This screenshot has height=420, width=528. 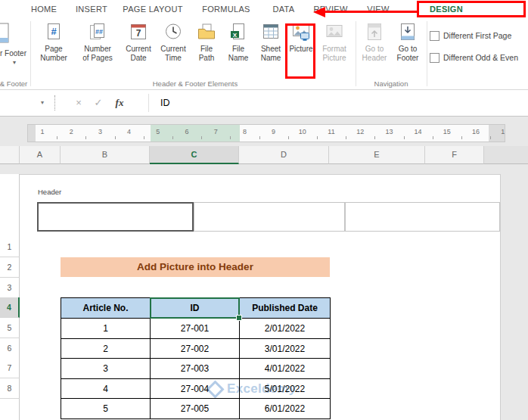 What do you see at coordinates (120, 103) in the screenshot?
I see `insert-function-button: fx` at bounding box center [120, 103].